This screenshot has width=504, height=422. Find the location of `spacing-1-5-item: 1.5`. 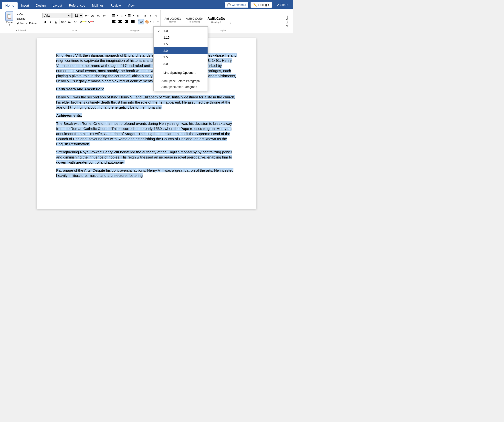

spacing-1-5-item: 1.5 is located at coordinates (181, 44).